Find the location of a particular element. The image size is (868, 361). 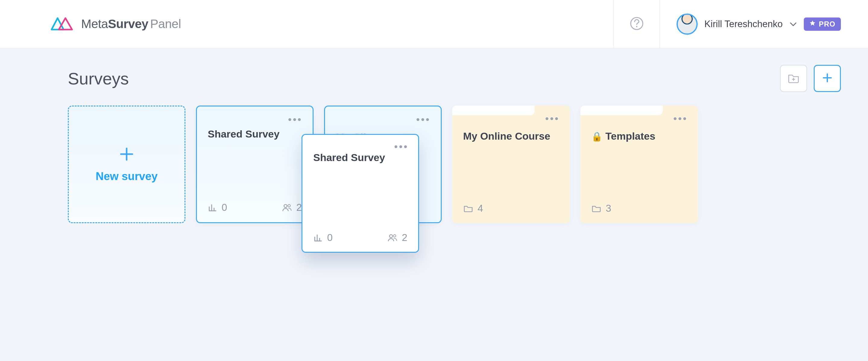

lock-icon: 🔒 is located at coordinates (597, 137).